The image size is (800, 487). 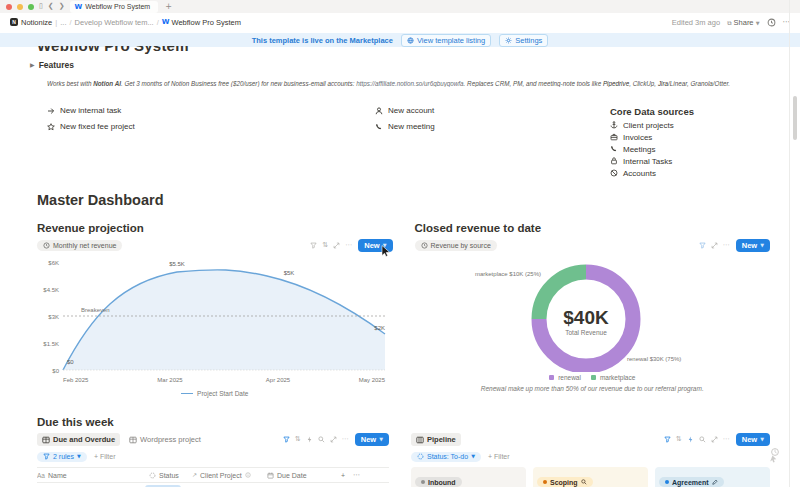 I want to click on minimize-window-button, so click(x=20, y=7).